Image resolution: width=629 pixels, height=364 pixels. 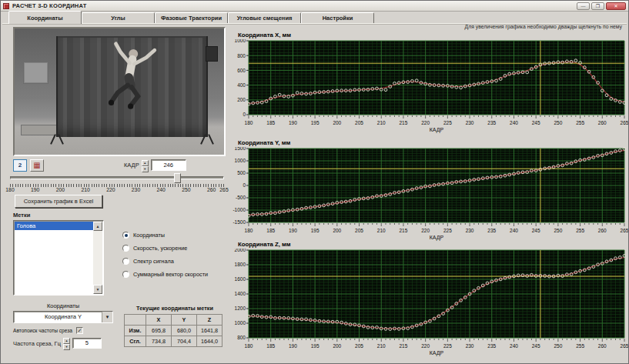 What do you see at coordinates (265, 35) in the screenshot?
I see `chart-title-0: Координата X, мм` at bounding box center [265, 35].